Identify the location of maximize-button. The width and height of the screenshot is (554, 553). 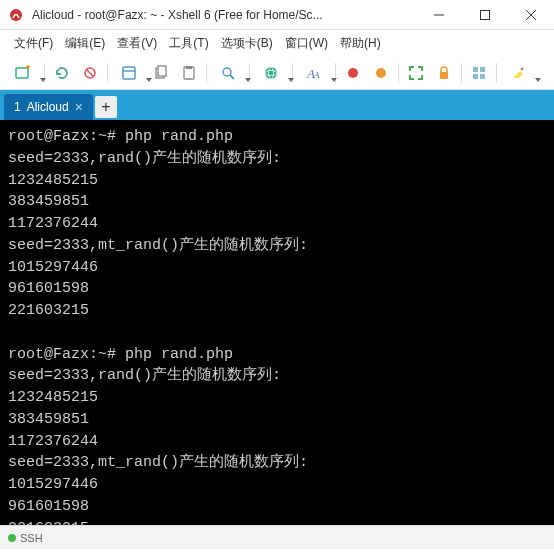
(485, 15).